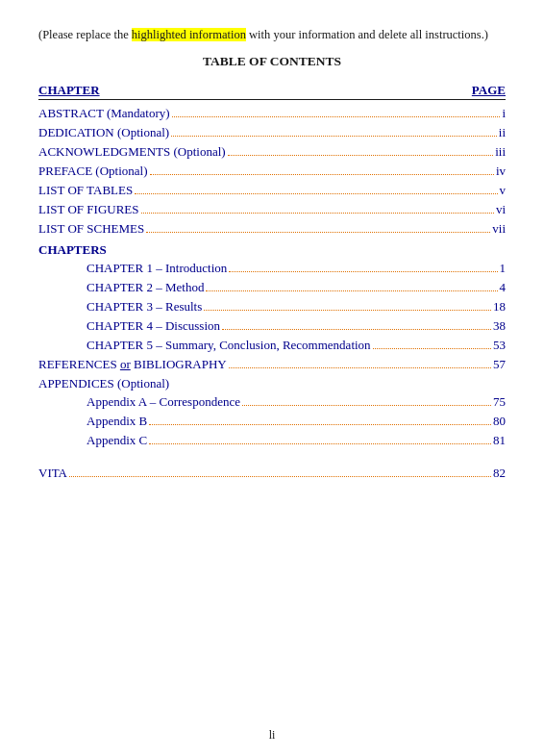 The height and width of the screenshot is (756, 544). What do you see at coordinates (272, 250) in the screenshot?
I see `chapters-heading: CHAPTERS` at bounding box center [272, 250].